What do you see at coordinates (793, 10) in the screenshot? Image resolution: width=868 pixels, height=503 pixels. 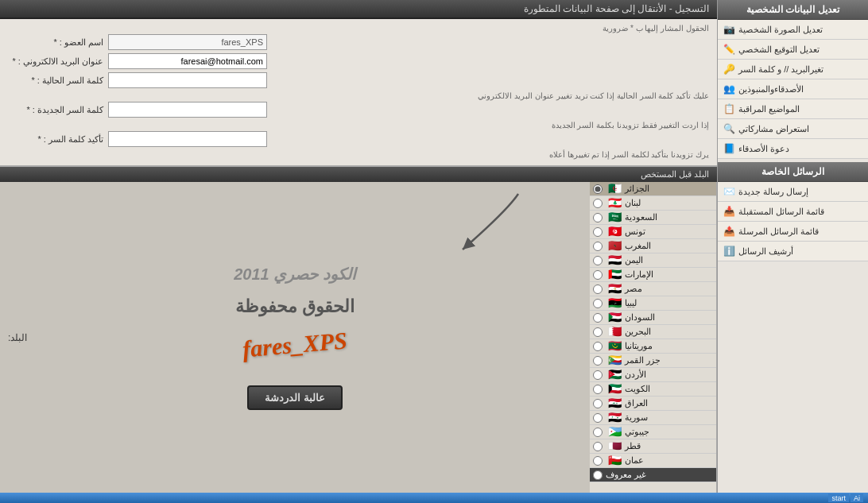 I see `sidebar-header-personal: تعديل البيانات الشخصية` at bounding box center [793, 10].